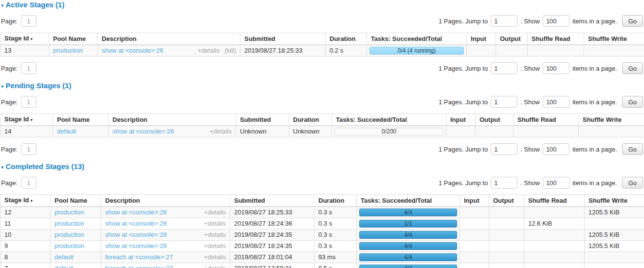 This screenshot has width=644, height=268. Describe the element at coordinates (166, 257) in the screenshot. I see `description-cell: foreach at <console>:27 +details` at that location.